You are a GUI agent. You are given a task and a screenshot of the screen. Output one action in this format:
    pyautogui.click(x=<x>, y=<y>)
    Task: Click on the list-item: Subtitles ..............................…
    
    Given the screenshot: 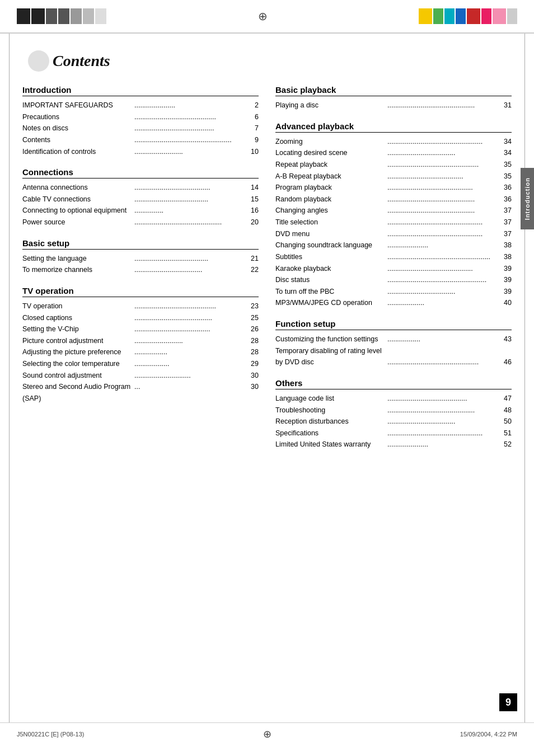 What is the action you would take?
    pyautogui.click(x=394, y=257)
    